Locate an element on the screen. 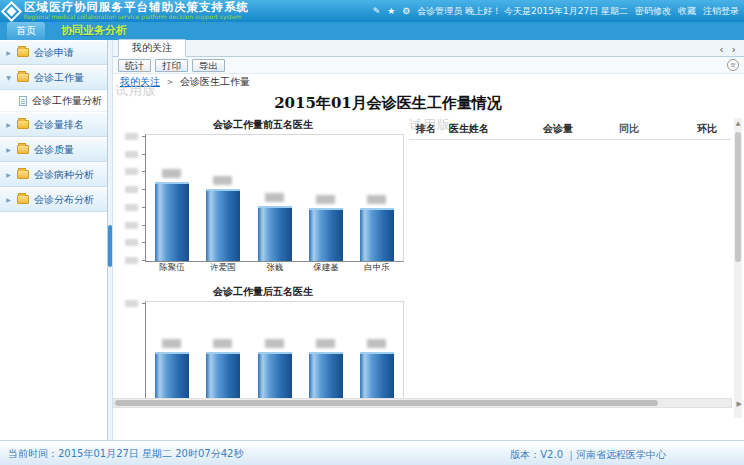  panel-menu-icon: ≡ is located at coordinates (733, 65).